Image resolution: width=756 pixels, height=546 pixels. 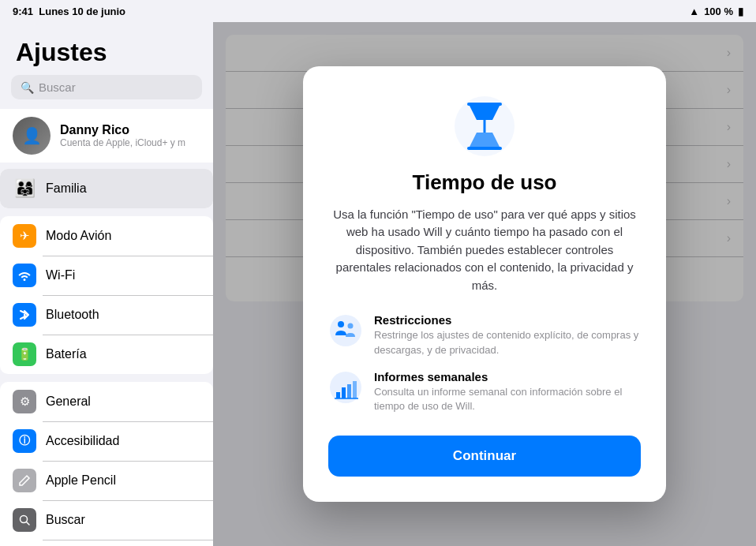 What do you see at coordinates (346, 387) in the screenshot?
I see `informes-icon` at bounding box center [346, 387].